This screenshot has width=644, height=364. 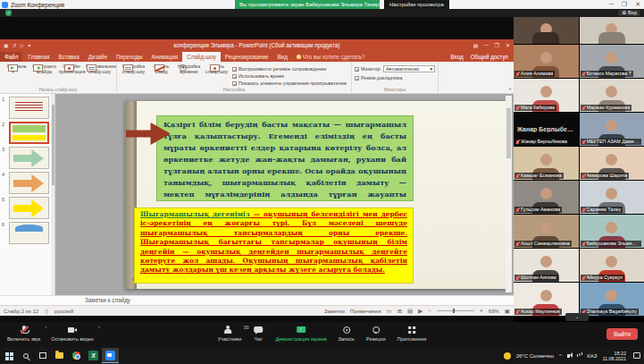 I want to click on tab-insert: Вставка, so click(x=68, y=57).